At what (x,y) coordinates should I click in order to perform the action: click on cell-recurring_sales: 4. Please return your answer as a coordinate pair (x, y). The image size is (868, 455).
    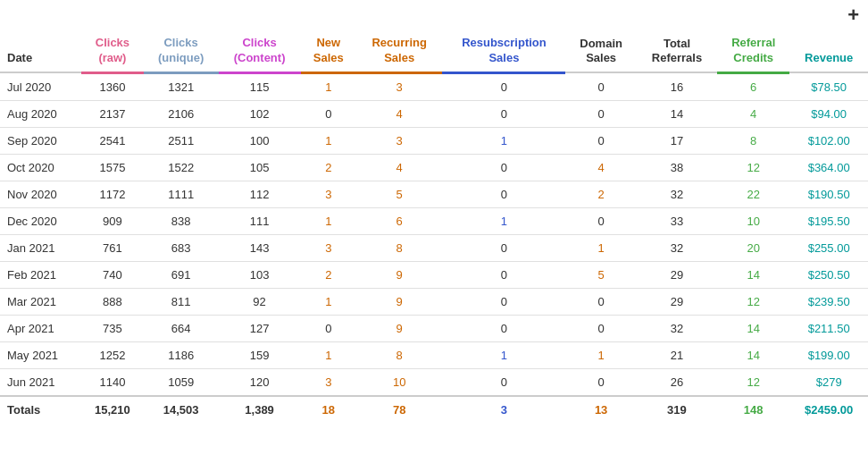
    Looking at the image, I should click on (400, 167).